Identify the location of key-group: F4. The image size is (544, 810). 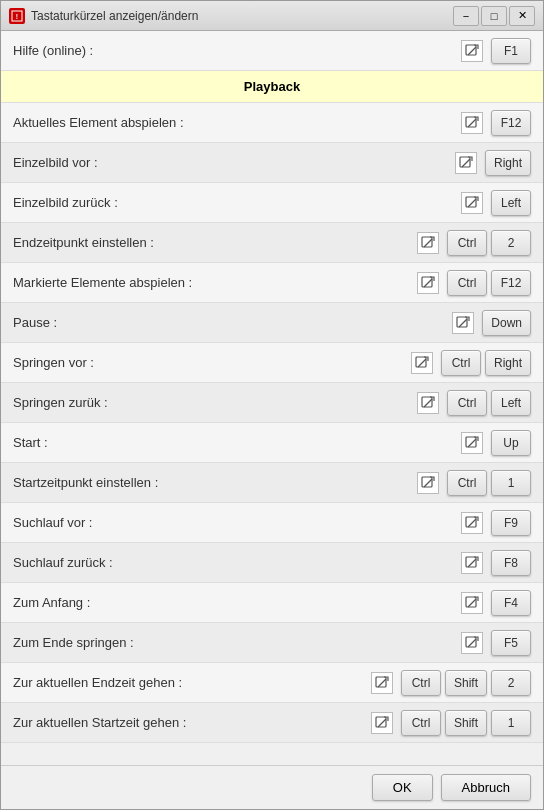
(510, 603).